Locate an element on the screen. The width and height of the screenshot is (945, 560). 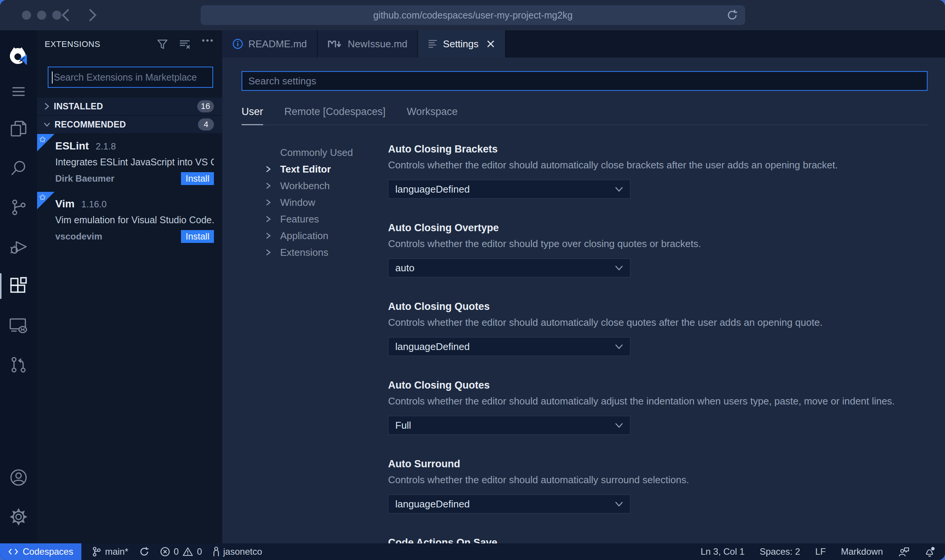
back-icon is located at coordinates (65, 15).